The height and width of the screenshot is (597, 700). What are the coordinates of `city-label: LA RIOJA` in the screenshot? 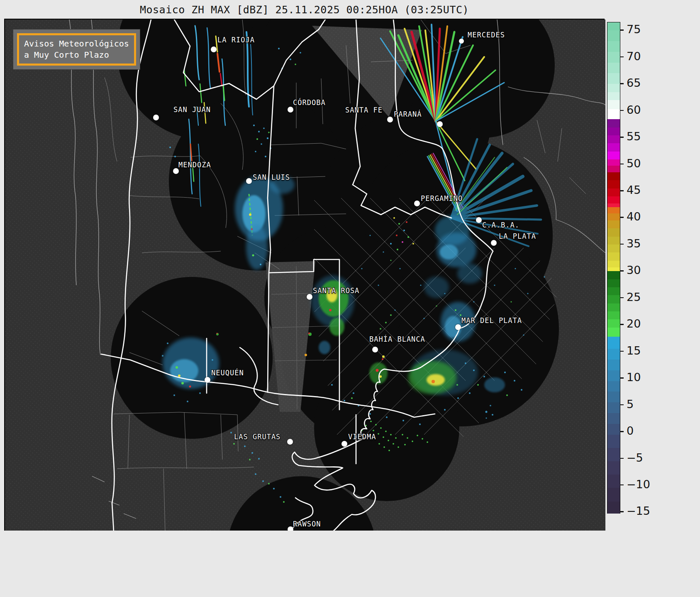 It's located at (236, 40).